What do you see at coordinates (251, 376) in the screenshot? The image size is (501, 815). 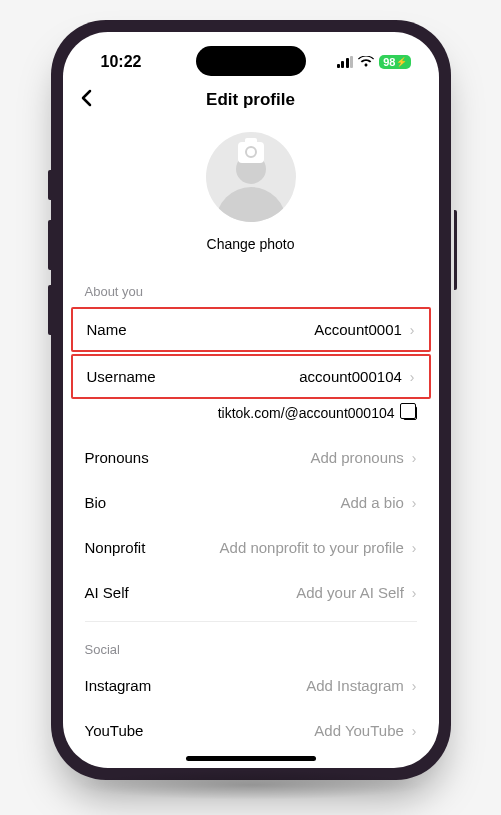 I see `row-username: Username account000104 ›` at bounding box center [251, 376].